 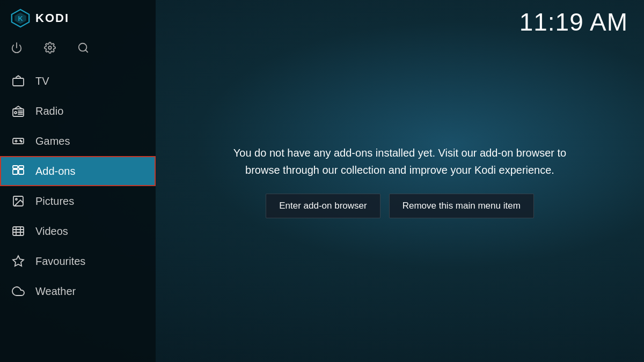 What do you see at coordinates (60, 262) in the screenshot?
I see `sidebar-label-favourites: Favourites` at bounding box center [60, 262].